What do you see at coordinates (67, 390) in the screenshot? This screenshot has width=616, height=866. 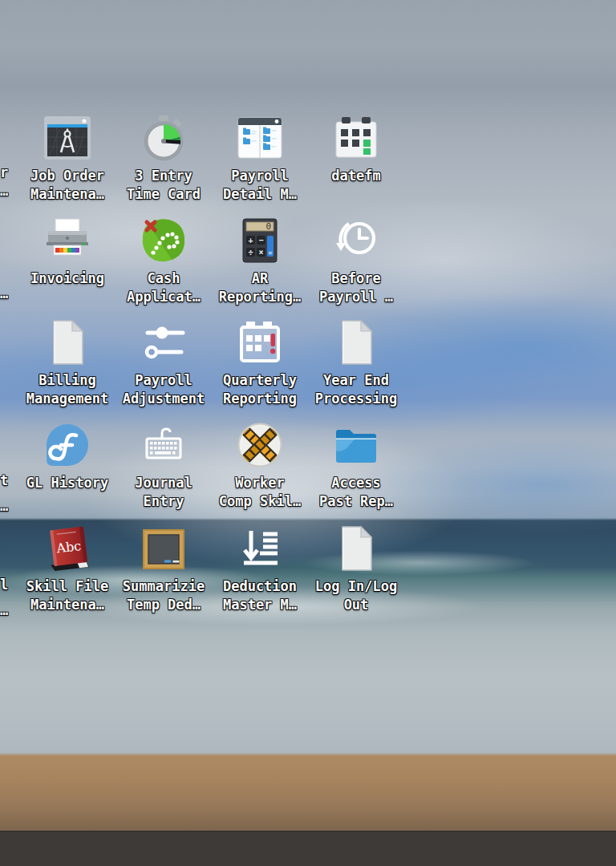 I see `icon-label: BillingManagement` at bounding box center [67, 390].